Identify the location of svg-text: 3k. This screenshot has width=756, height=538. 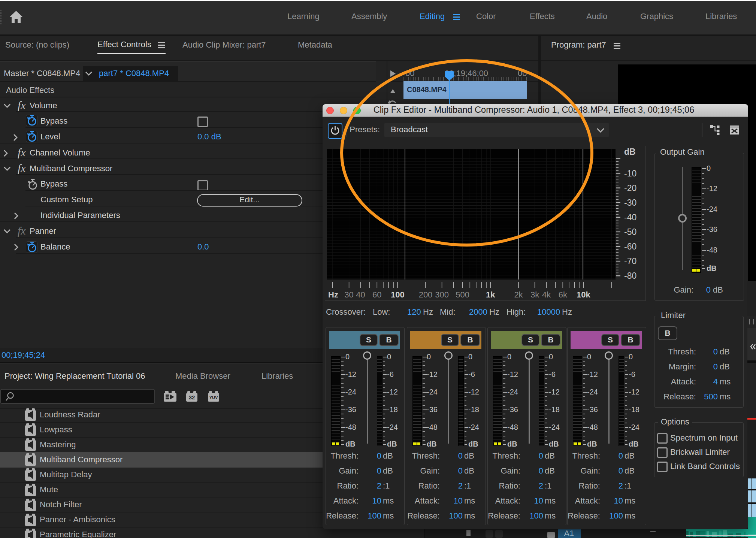
(535, 294).